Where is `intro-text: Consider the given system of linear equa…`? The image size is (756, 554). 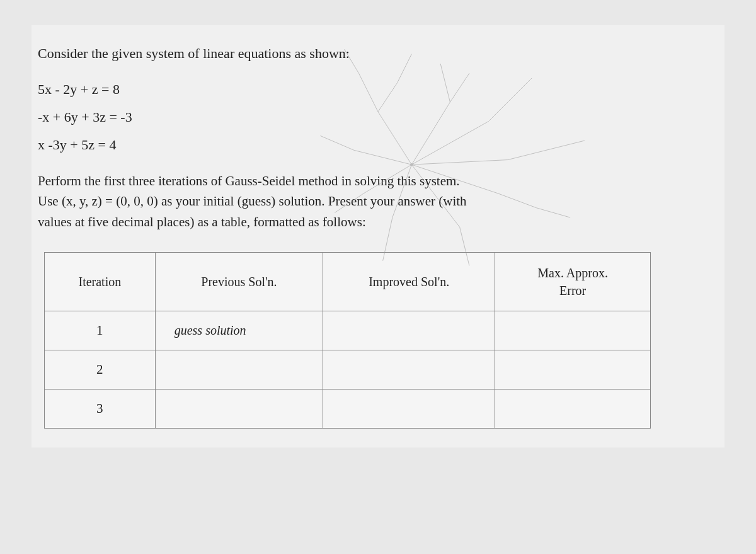 intro-text: Consider the given system of linear equa… is located at coordinates (375, 54).